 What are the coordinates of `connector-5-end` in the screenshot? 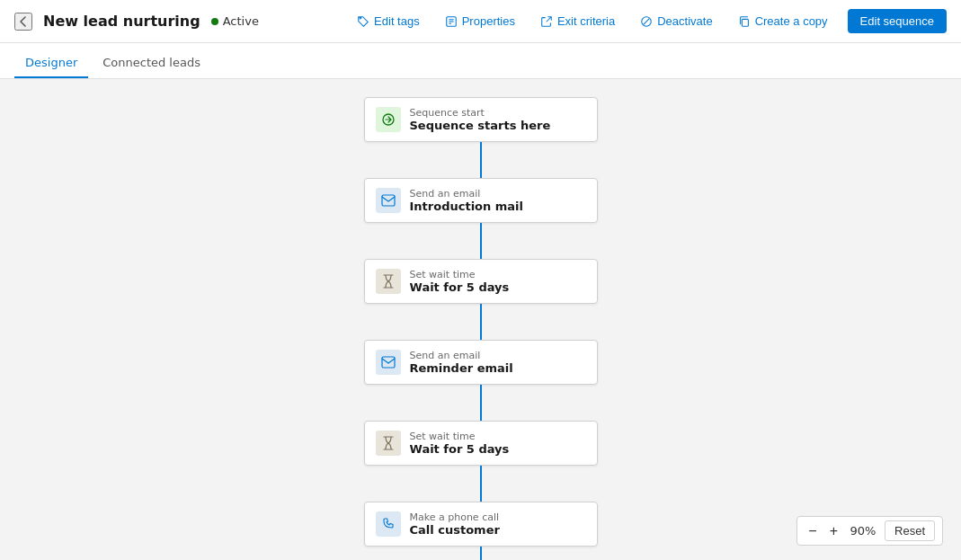 It's located at (481, 554).